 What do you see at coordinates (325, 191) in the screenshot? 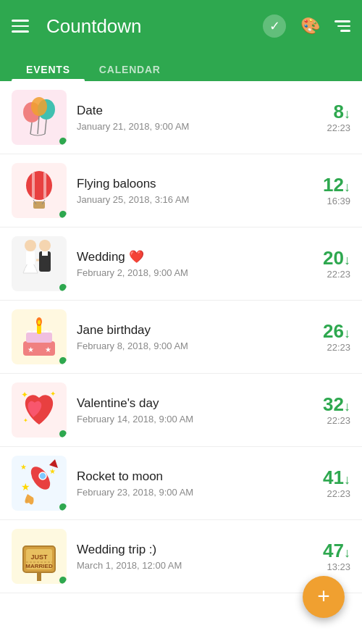
I see `event-countdown: 12↓ 16:39` at bounding box center [325, 191].